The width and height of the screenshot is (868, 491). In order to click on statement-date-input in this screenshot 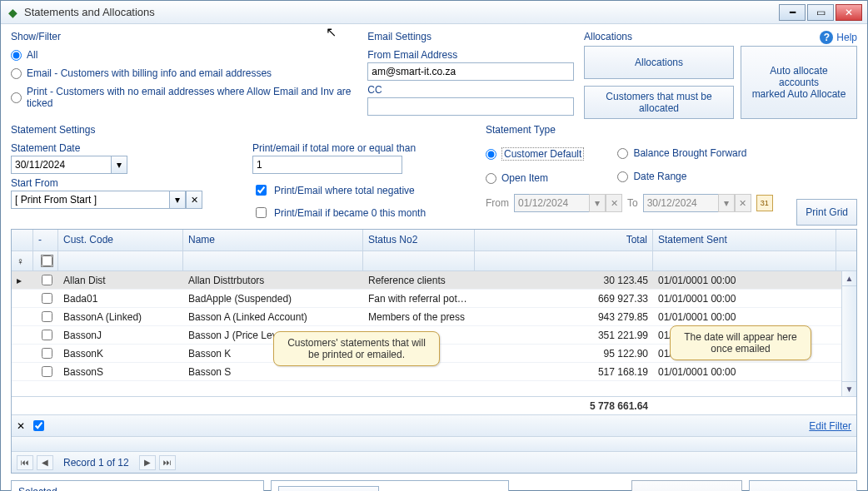, I will do `click(61, 165)`.